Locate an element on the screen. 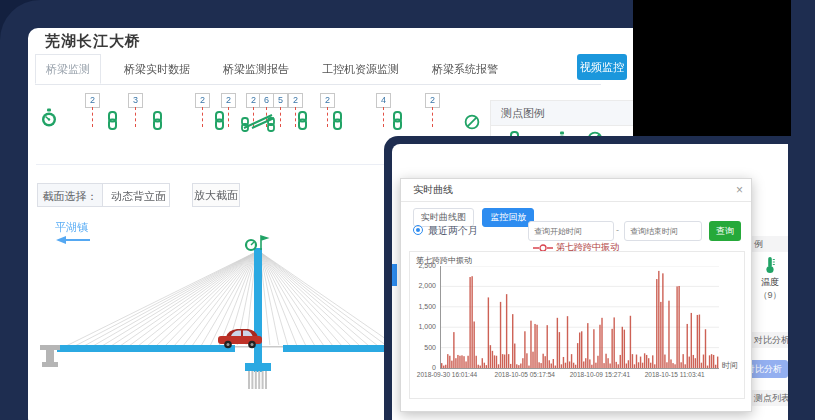 The height and width of the screenshot is (420, 815). sensor-count-badge: 4 is located at coordinates (384, 100).